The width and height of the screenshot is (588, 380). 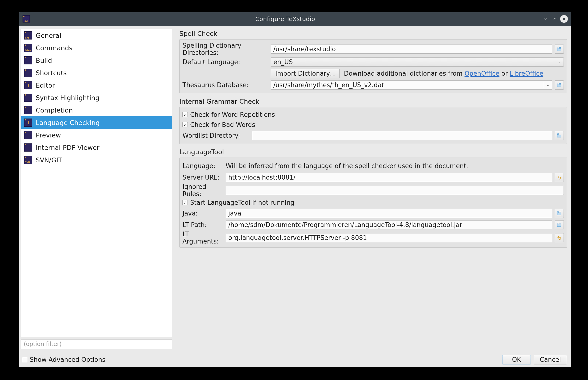 What do you see at coordinates (185, 125) in the screenshot?
I see `bad-words-checkbox` at bounding box center [185, 125].